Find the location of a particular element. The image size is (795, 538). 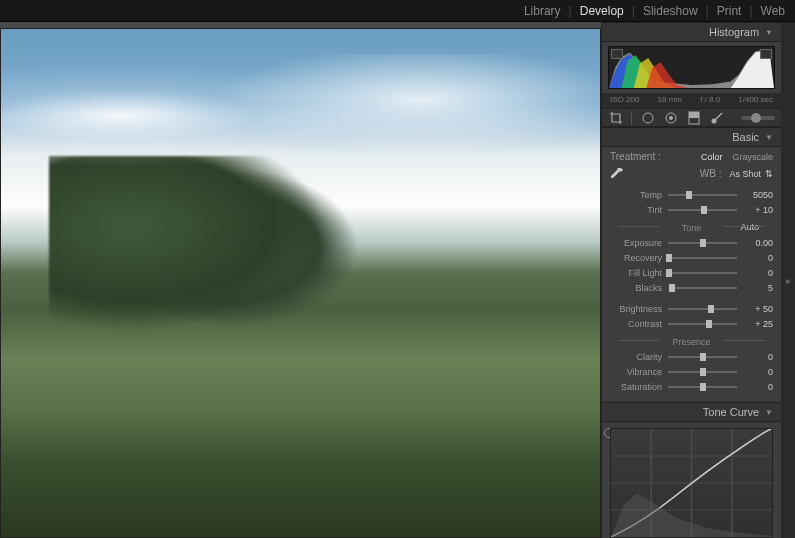

slider-tint is located at coordinates (702, 210).